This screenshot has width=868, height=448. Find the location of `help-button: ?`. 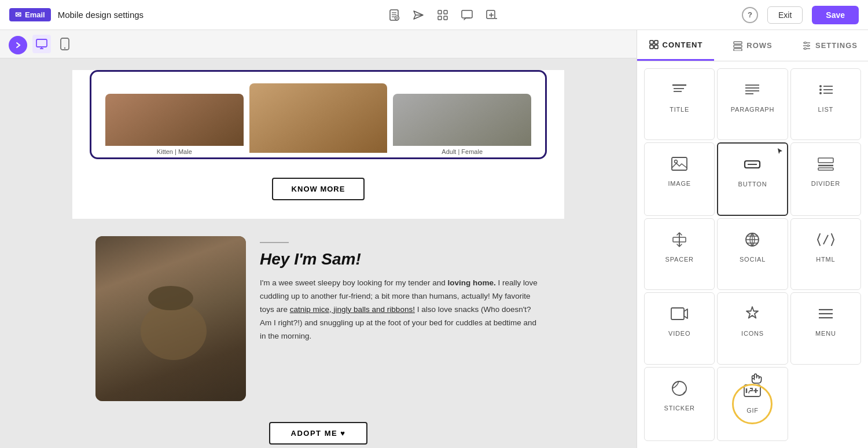

help-button: ? is located at coordinates (750, 15).